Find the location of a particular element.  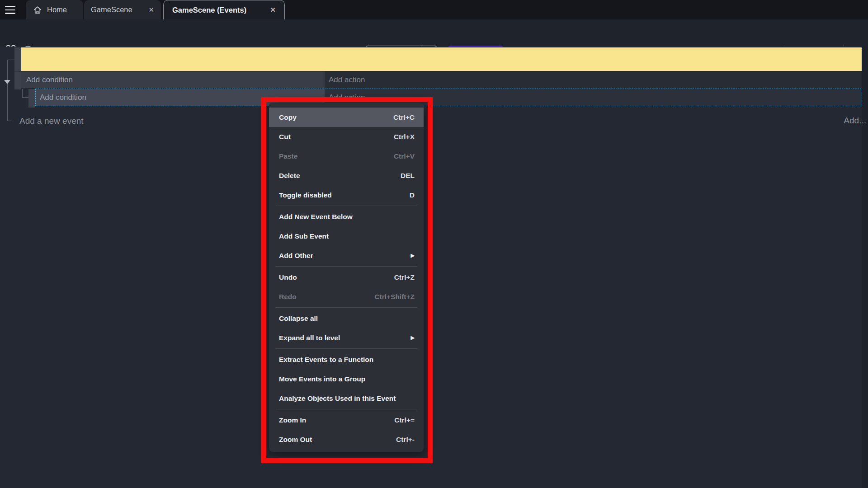

add-more-link: Add... is located at coordinates (855, 121).